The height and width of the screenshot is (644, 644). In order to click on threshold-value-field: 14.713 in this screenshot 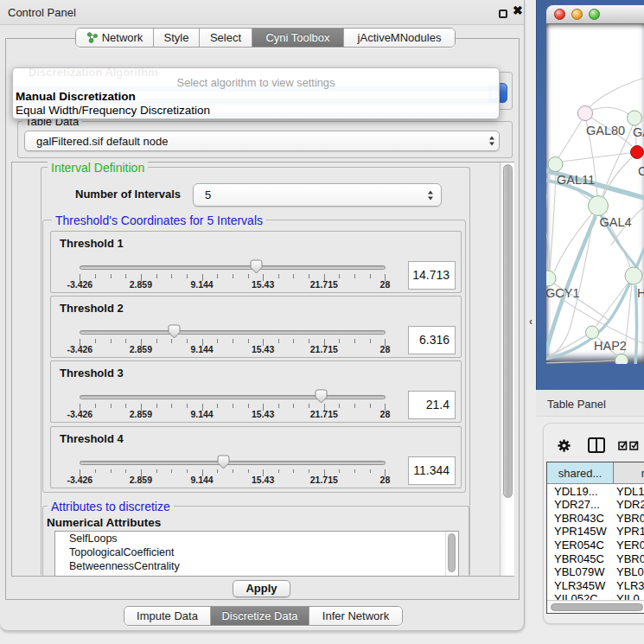, I will do `click(432, 275)`.